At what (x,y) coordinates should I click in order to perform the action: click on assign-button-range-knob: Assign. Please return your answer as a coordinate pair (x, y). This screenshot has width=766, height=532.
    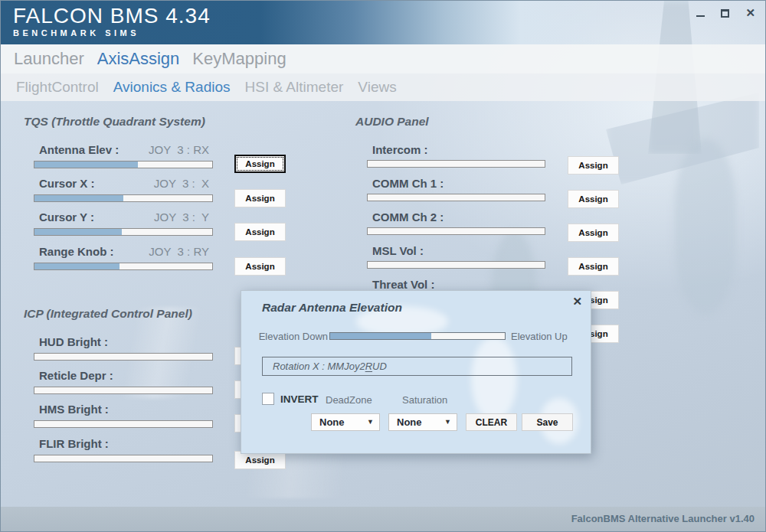
    Looking at the image, I should click on (260, 266).